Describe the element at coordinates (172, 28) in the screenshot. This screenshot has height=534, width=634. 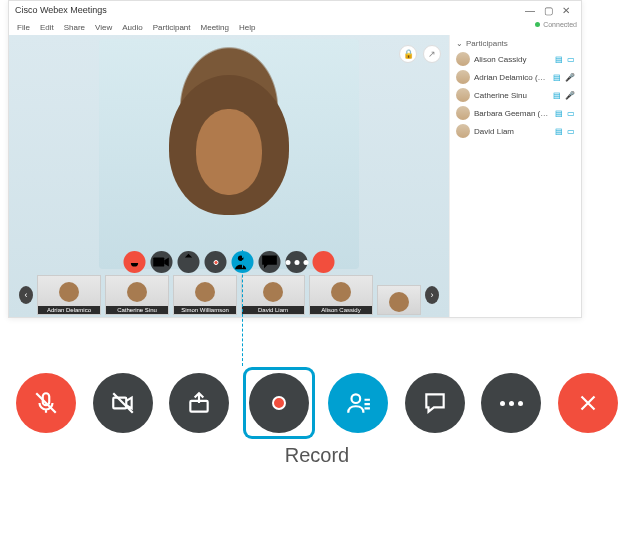
I see `menu-participant: Participant` at that location.